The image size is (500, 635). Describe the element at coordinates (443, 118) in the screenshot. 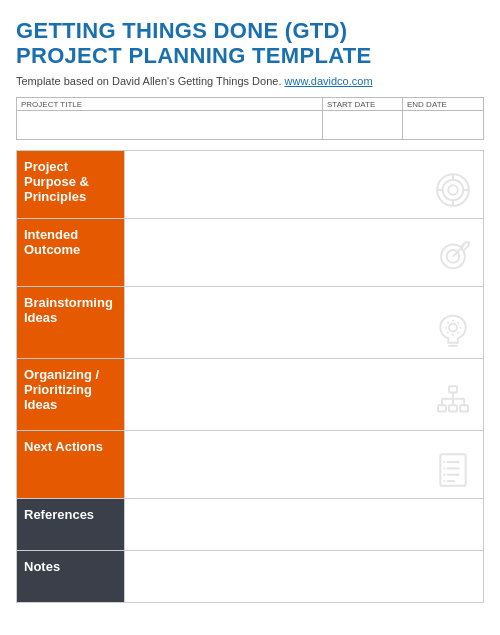

I see `end-date-cell: END DATE` at that location.